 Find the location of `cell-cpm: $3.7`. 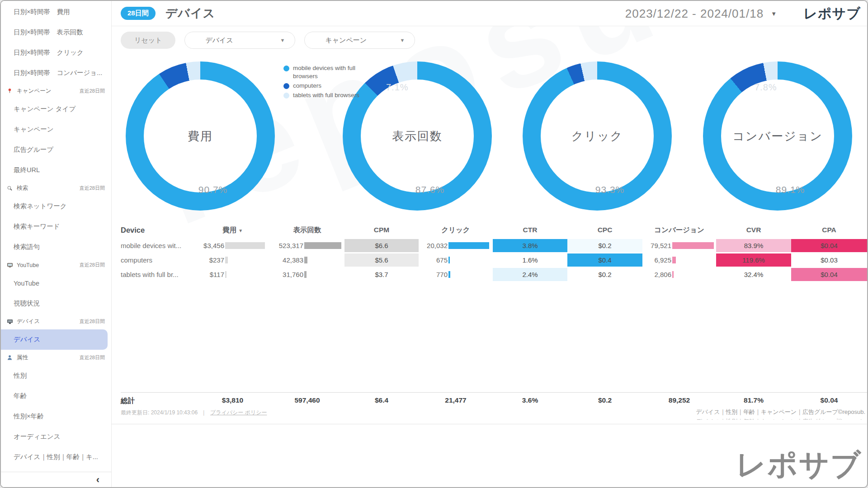

cell-cpm: $3.7 is located at coordinates (382, 275).